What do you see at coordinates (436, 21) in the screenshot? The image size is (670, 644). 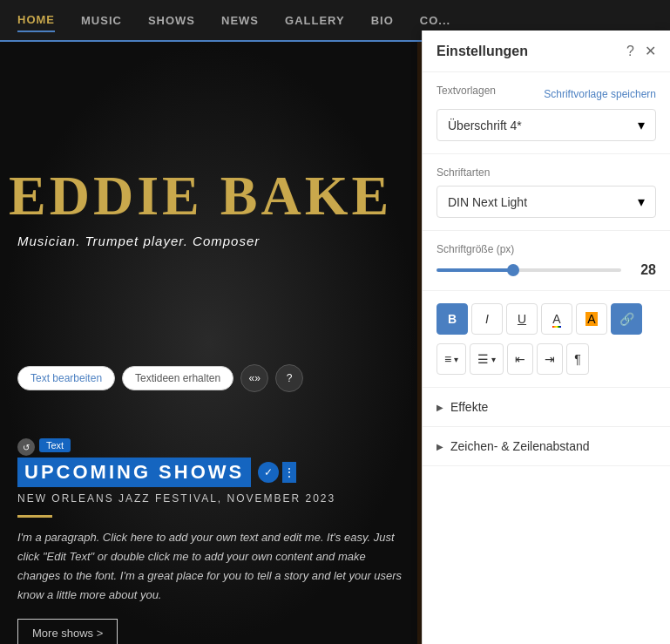 I see `nav-item-contact: CO...` at bounding box center [436, 21].